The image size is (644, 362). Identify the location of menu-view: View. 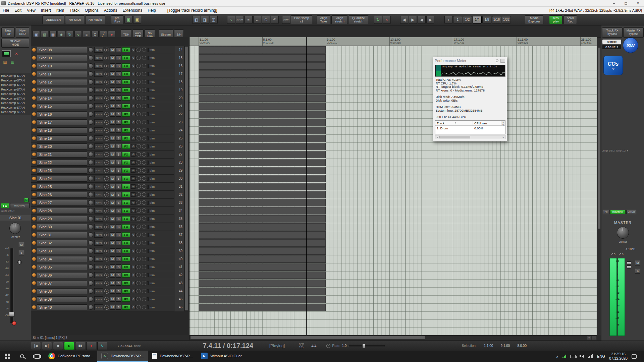
(31, 10).